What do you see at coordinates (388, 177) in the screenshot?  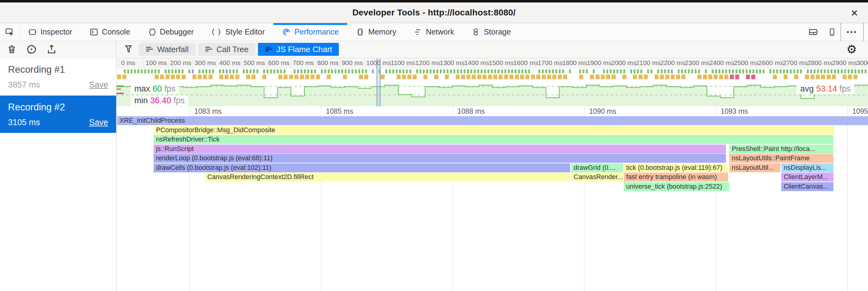 I see `flame-frame: CanvasRenderingContext2D.fillRect` at bounding box center [388, 177].